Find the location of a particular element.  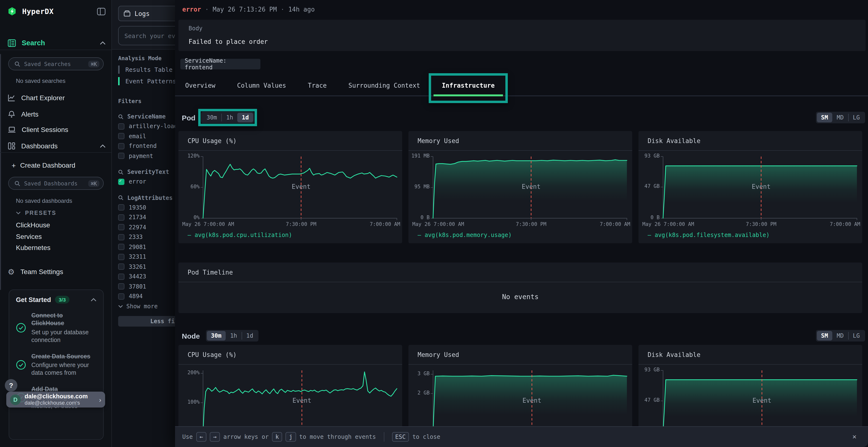

chart-explorer-icon is located at coordinates (11, 98).